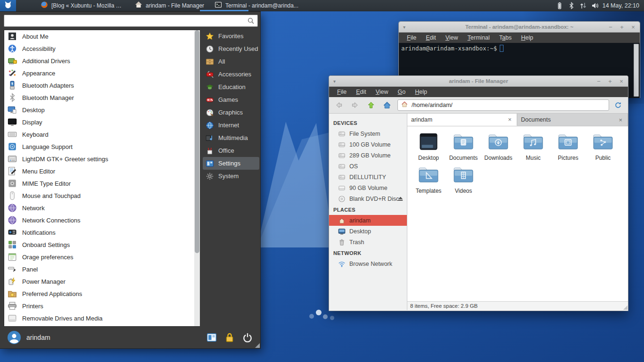 Image resolution: width=644 pixels, height=362 pixels. Describe the element at coordinates (102, 147) in the screenshot. I see `app-item-language-support: Language Support` at that location.